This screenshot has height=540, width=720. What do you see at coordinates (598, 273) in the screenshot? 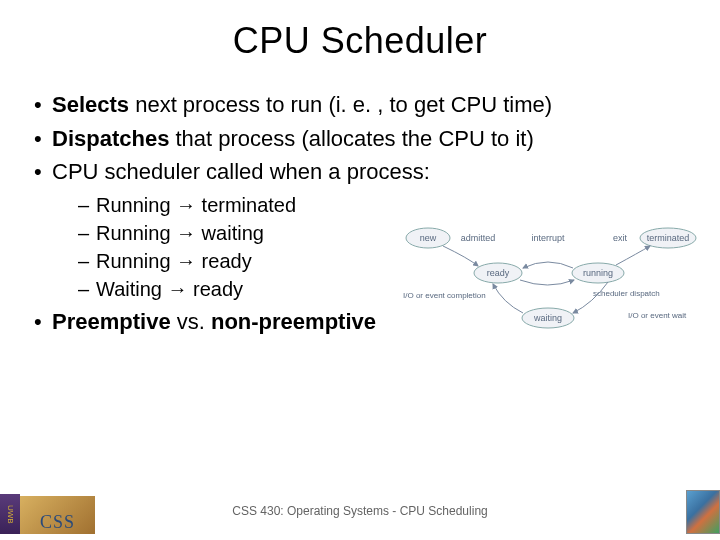
I see `state-running: running` at bounding box center [598, 273].